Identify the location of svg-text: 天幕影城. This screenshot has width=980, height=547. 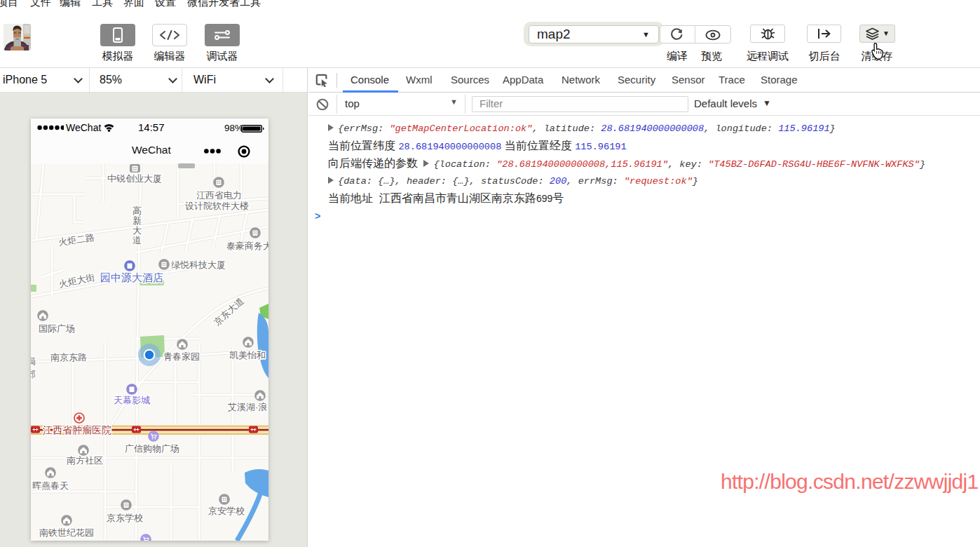
(132, 400).